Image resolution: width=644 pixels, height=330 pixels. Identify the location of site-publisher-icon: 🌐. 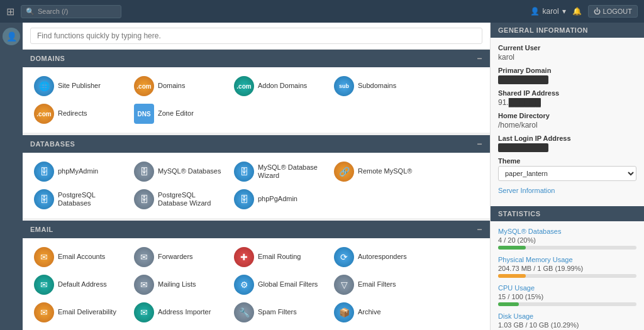
(44, 86).